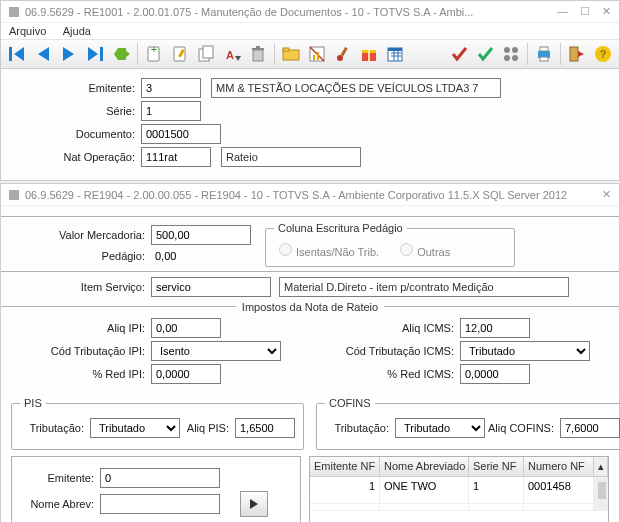 The width and height of the screenshot is (620, 522). Describe the element at coordinates (356, 88) in the screenshot. I see `emitente-desc-field` at that location.